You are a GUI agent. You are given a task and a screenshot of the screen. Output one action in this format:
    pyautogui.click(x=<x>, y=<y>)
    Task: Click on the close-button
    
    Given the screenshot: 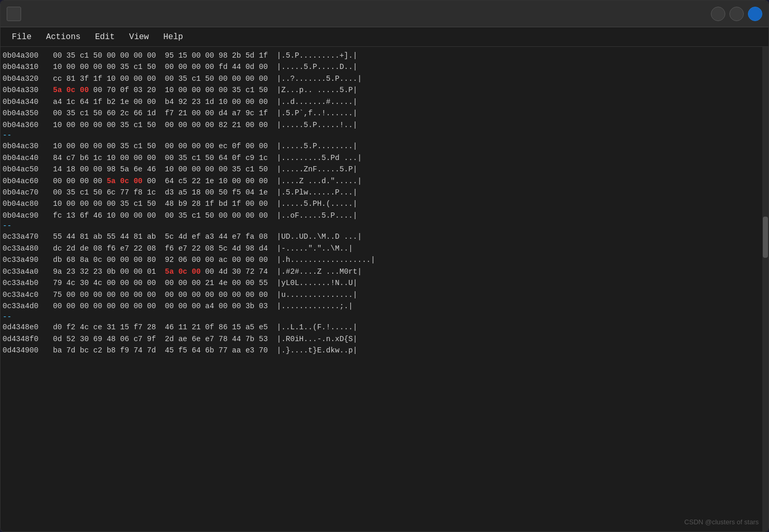 What is the action you would take?
    pyautogui.click(x=755, y=14)
    